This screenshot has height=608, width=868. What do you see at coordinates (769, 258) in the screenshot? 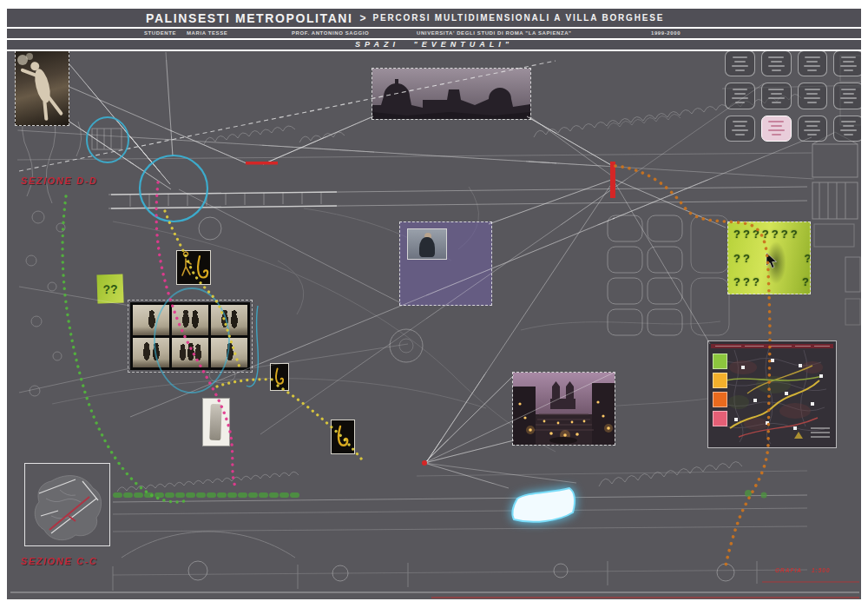
I see `mystery-box-big: ??????? ?? ?? ??? ??` at bounding box center [769, 258].